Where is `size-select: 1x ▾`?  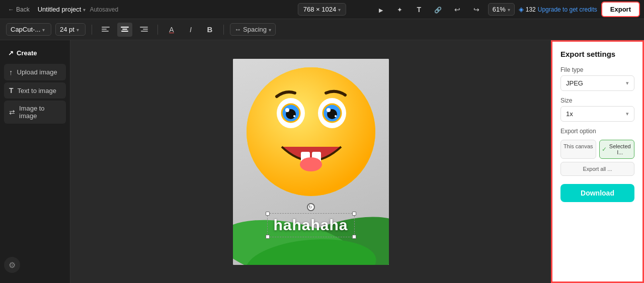 size-select: 1x ▾ is located at coordinates (598, 114).